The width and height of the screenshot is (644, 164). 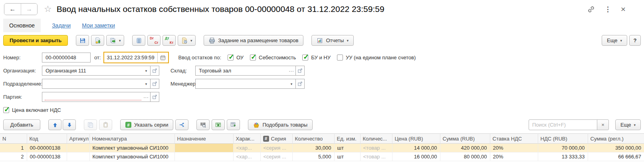 What do you see at coordinates (616, 157) in the screenshot?
I see `cell-amount-regl: 66 666,67` at bounding box center [616, 157].